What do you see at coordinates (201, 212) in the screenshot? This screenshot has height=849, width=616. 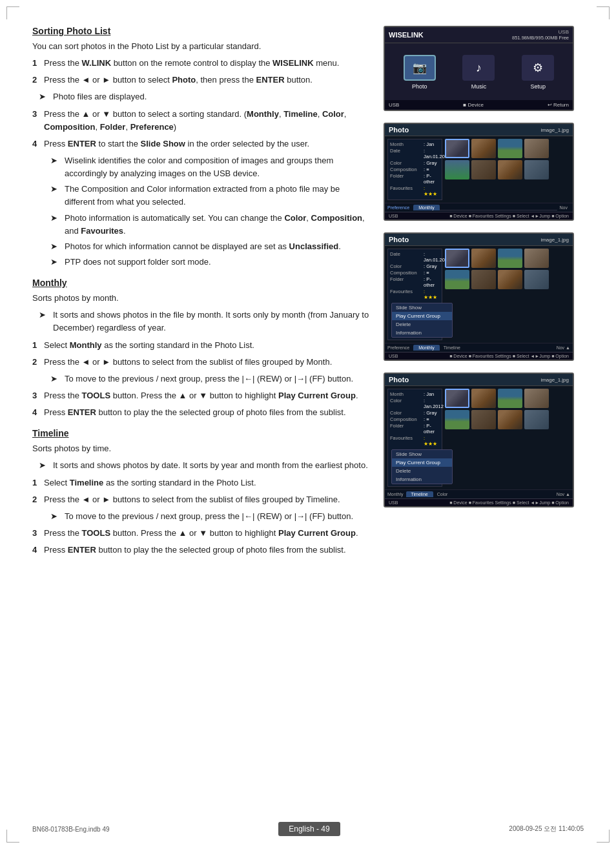 I see `sorting-notes: ➤ Wiselink identifies the color and comp…` at bounding box center [201, 212].